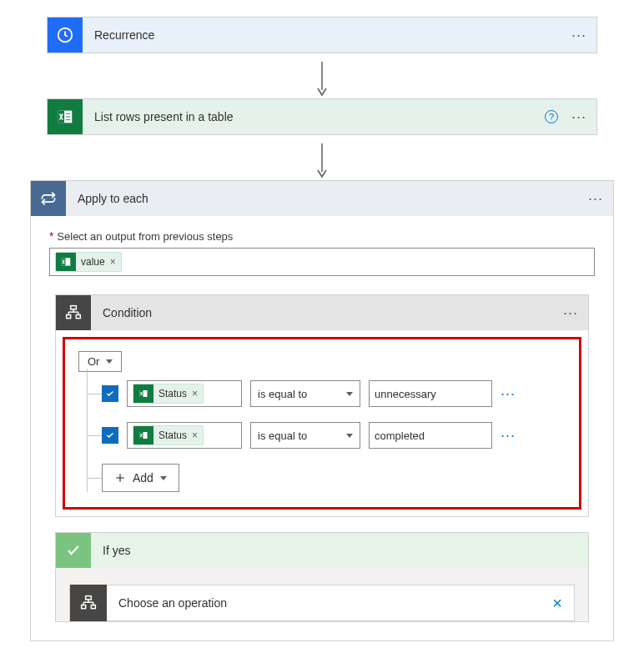 This screenshot has height=653, width=644. I want to click on choose-operation-step: Choose an operation ×, so click(322, 603).